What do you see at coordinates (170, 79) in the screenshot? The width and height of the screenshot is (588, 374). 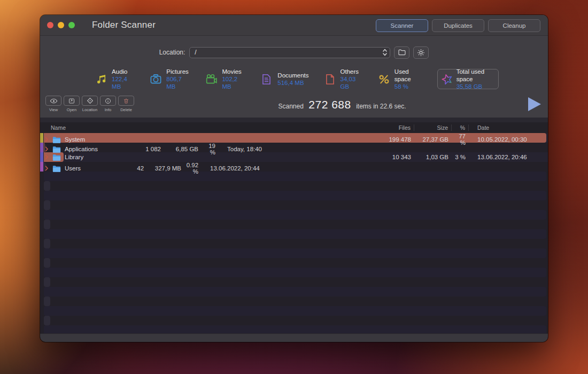 I see `stat-item-pictures: Pictures806,7 MB` at bounding box center [170, 79].